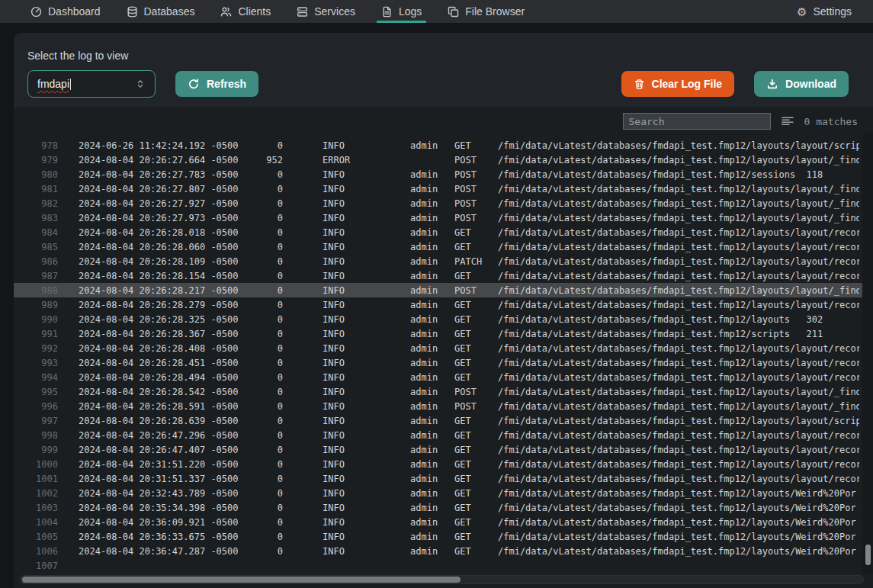  I want to click on log-row: 9822024-08-04 20:26:27.927 -05000INFOadm…, so click(444, 203).